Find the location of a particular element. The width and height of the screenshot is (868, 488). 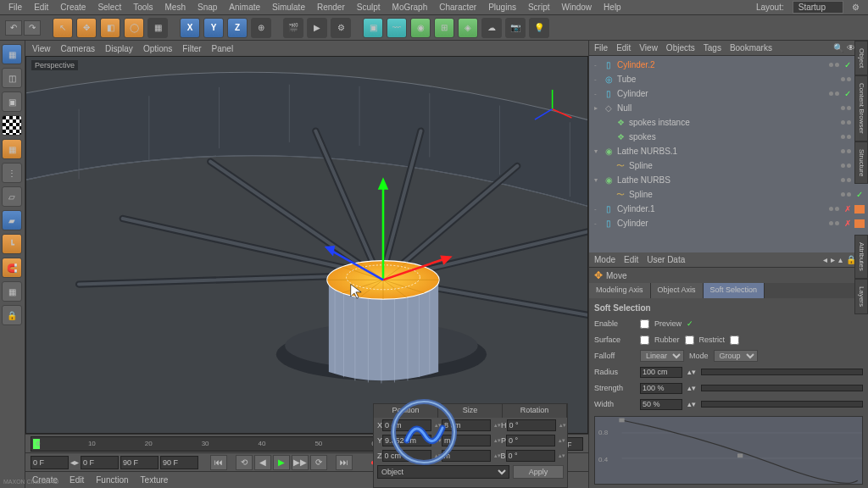

object-name: spokes instance is located at coordinates (735, 122).